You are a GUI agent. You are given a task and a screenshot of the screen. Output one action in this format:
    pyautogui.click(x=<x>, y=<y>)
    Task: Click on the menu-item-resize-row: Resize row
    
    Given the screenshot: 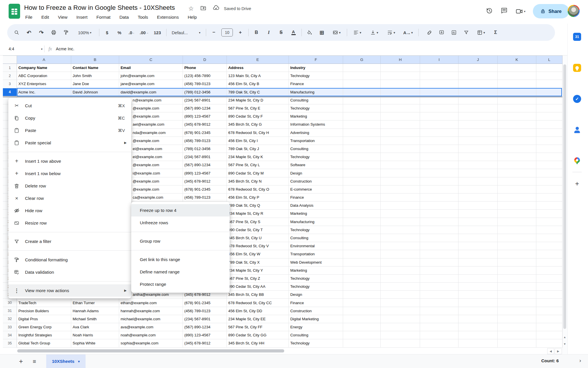 What is the action you would take?
    pyautogui.click(x=70, y=223)
    